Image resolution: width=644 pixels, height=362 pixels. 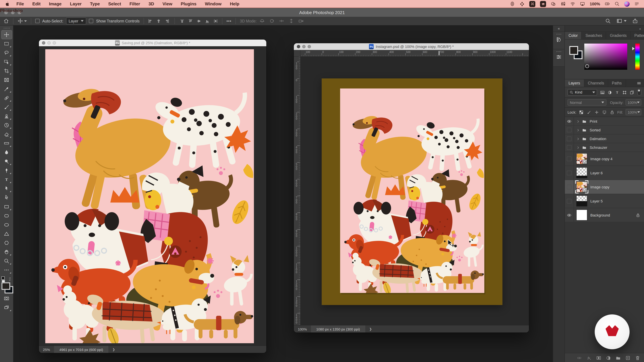 What do you see at coordinates (627, 4) in the screenshot?
I see `siri-item` at bounding box center [627, 4].